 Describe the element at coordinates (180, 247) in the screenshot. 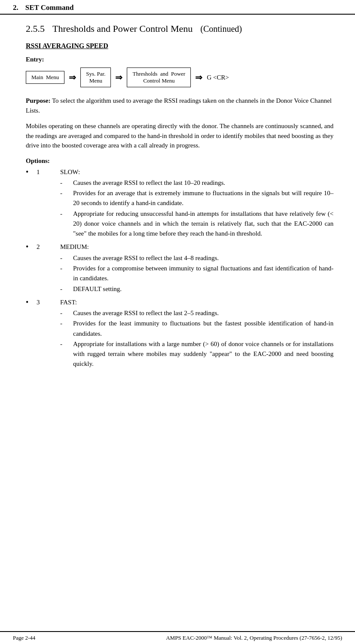

I see `option-row-2: • 2 MEDIUM:` at that location.